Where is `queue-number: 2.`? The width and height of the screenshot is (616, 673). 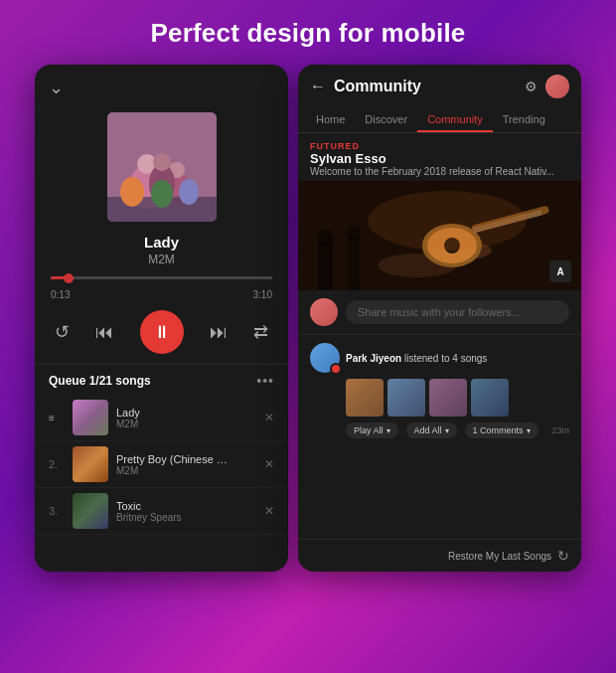 queue-number: 2. is located at coordinates (57, 464).